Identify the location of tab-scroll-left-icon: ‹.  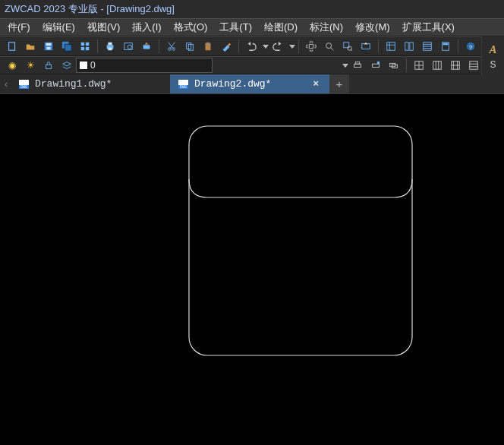
(8, 84).